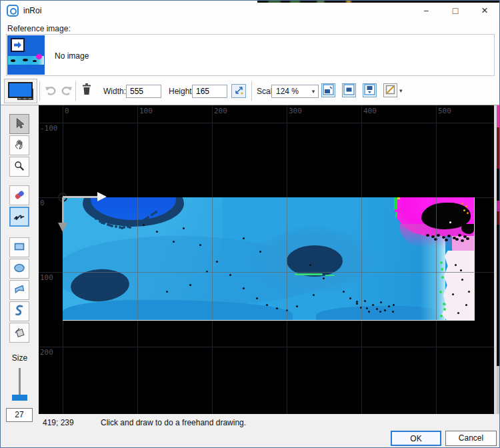 The width and height of the screenshot is (500, 448). Describe the element at coordinates (19, 217) in the screenshot. I see `tool-freehand-button` at that location.